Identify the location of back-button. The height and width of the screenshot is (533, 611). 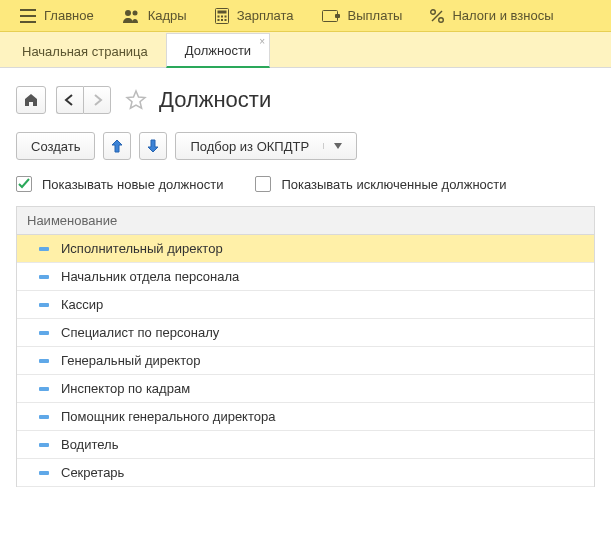
(70, 100).